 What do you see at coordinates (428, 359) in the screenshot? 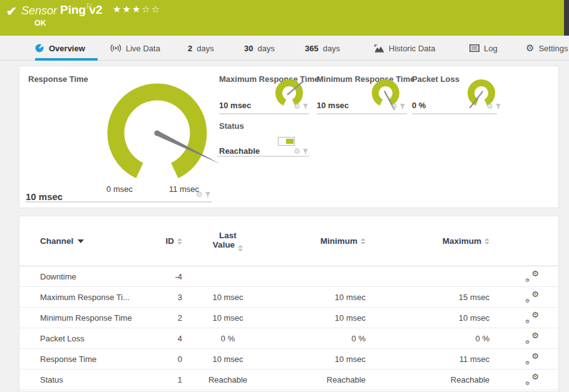
I see `channel-maximum: 11 msec` at bounding box center [428, 359].